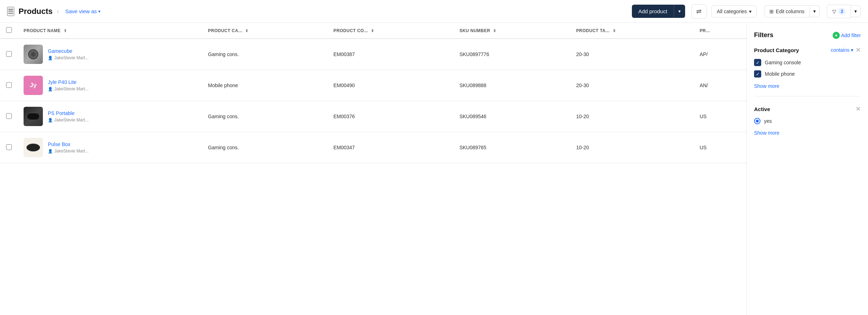 Image resolution: width=868 pixels, height=315 pixels. What do you see at coordinates (68, 82) in the screenshot?
I see `product-name-link: Jyle P40 Lite` at bounding box center [68, 82].